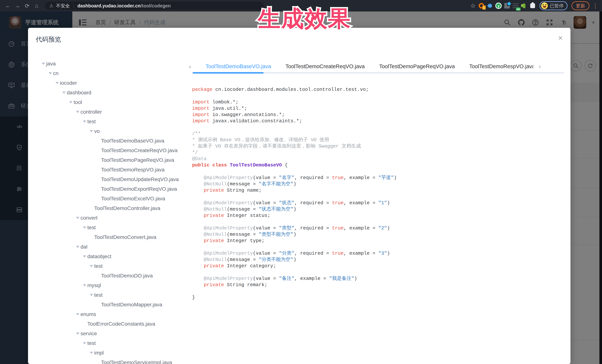  Describe the element at coordinates (376, 297) in the screenshot. I see `code-line: }` at that location.